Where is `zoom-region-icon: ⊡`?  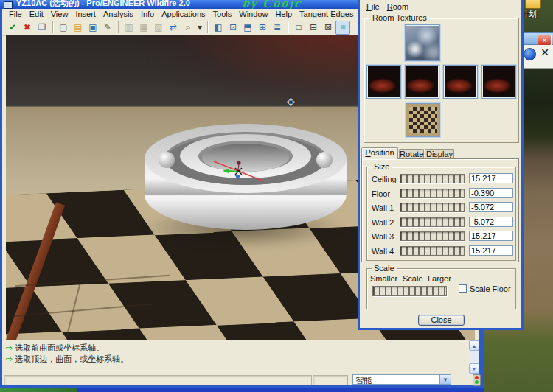
zoom-region-icon: ⊡ is located at coordinates (233, 28).